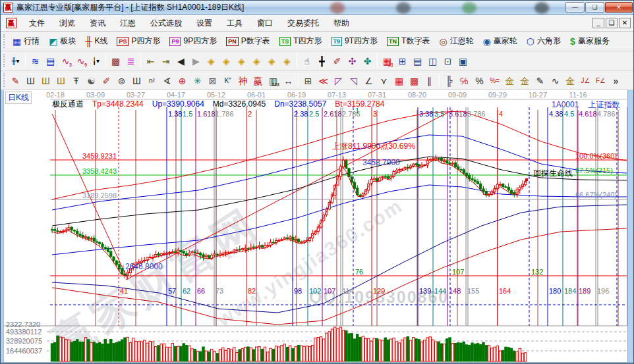 This screenshot has height=364, width=634. What do you see at coordinates (432, 61) in the screenshot?
I see `save-button: ◫` at bounding box center [432, 61].